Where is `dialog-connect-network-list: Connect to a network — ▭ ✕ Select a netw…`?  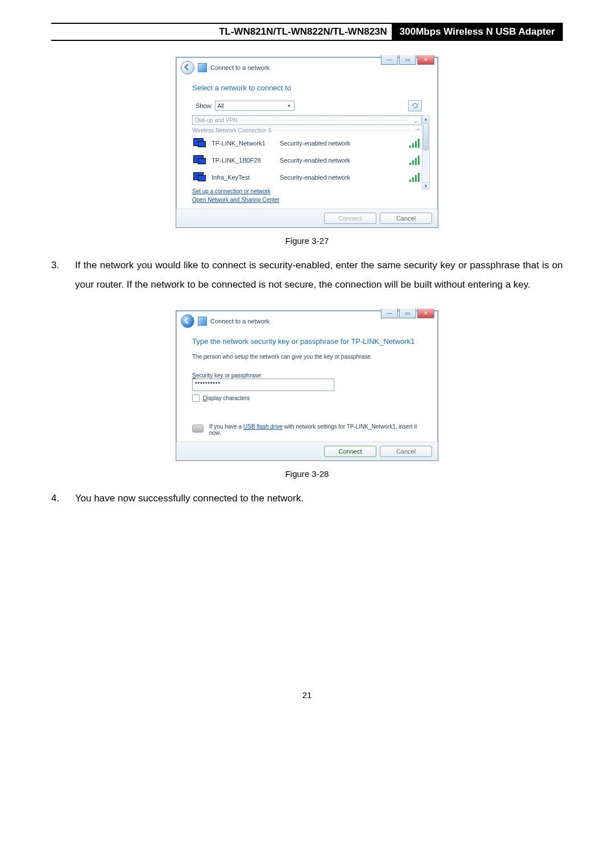 dialog-connect-network-list: Connect to a network — ▭ ✕ Select a netw… is located at coordinates (307, 142).